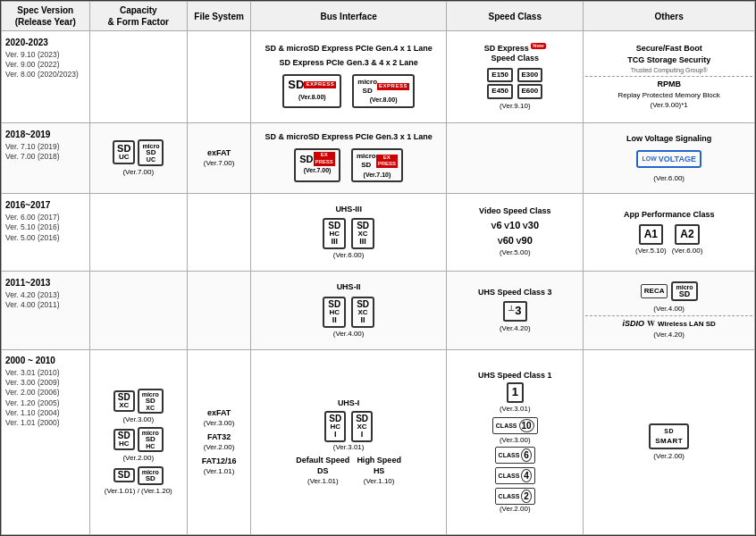 The image size is (756, 536). Describe the element at coordinates (379, 232) in the screenshot. I see `table-row: 2016~2017 Ver. 6.00 (2017) Ver. 5.10 (20…` at that location.